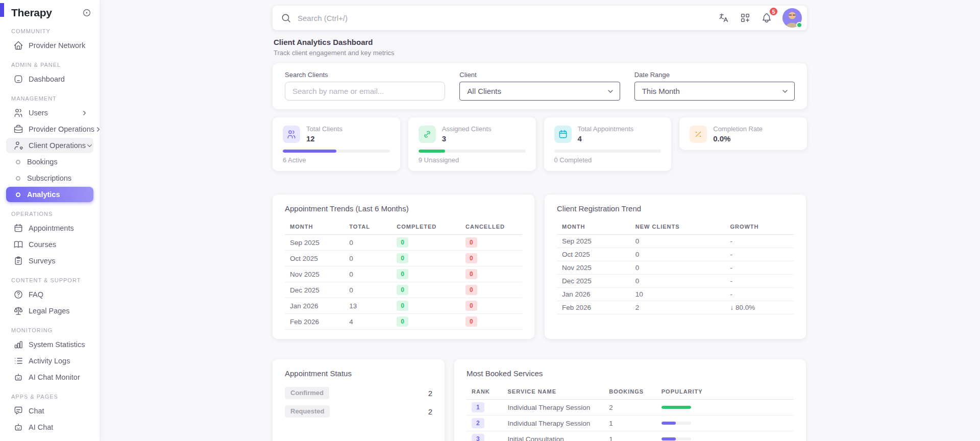 The height and width of the screenshot is (441, 980). I want to click on calendar-icon, so click(18, 228).